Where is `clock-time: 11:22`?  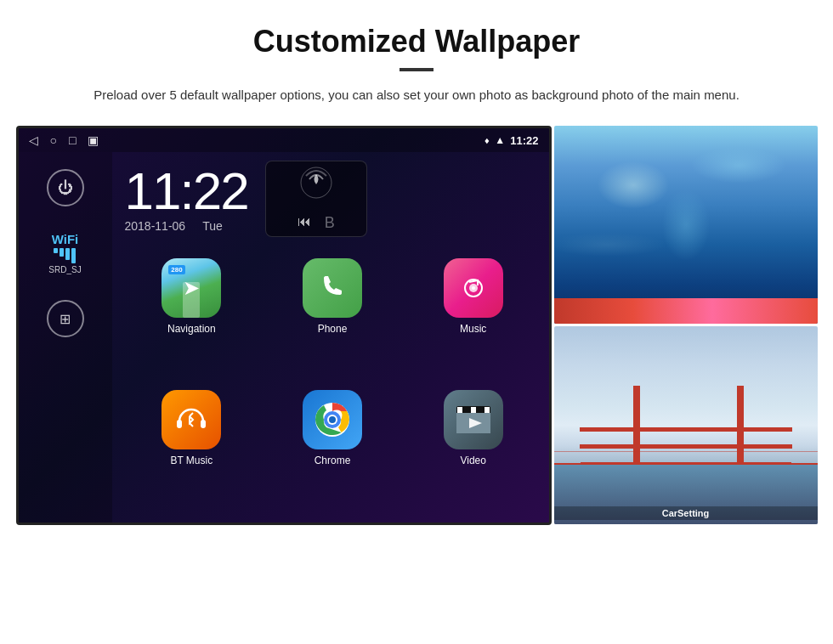
clock-time: 11:22 is located at coordinates (187, 191).